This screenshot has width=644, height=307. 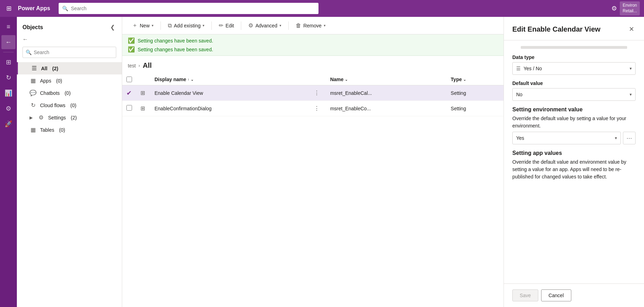 What do you see at coordinates (574, 169) in the screenshot?
I see `setting-app-desc: Override the default value and environme…` at bounding box center [574, 169].